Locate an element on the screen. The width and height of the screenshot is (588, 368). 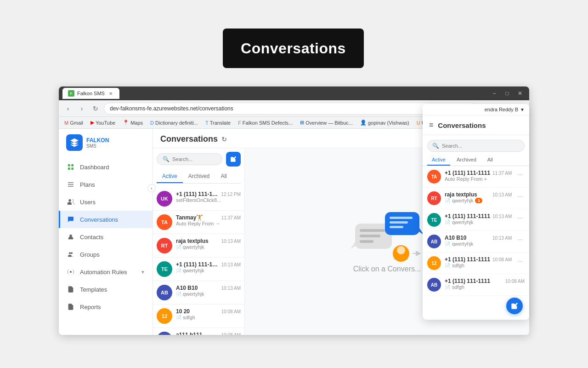
bookmark-youtube: ▶ YouTube is located at coordinates (103, 122).